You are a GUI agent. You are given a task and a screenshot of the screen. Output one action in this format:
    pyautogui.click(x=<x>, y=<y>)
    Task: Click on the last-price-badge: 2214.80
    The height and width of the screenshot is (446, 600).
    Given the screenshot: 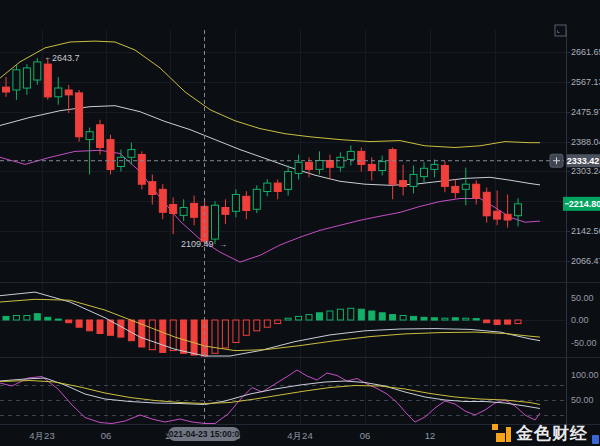 What is the action you would take?
    pyautogui.click(x=582, y=204)
    